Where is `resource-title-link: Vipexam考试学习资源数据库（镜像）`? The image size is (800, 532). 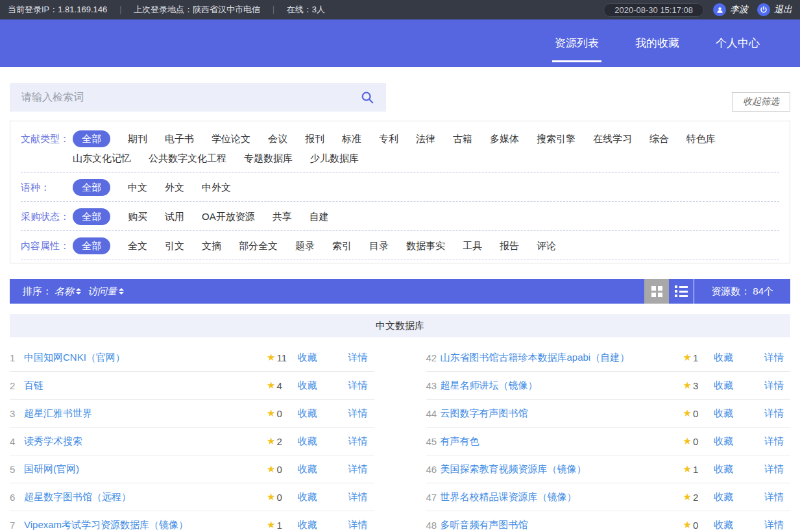 resource-title-link: Vipexam考试学习资源数据库（镜像） is located at coordinates (106, 526).